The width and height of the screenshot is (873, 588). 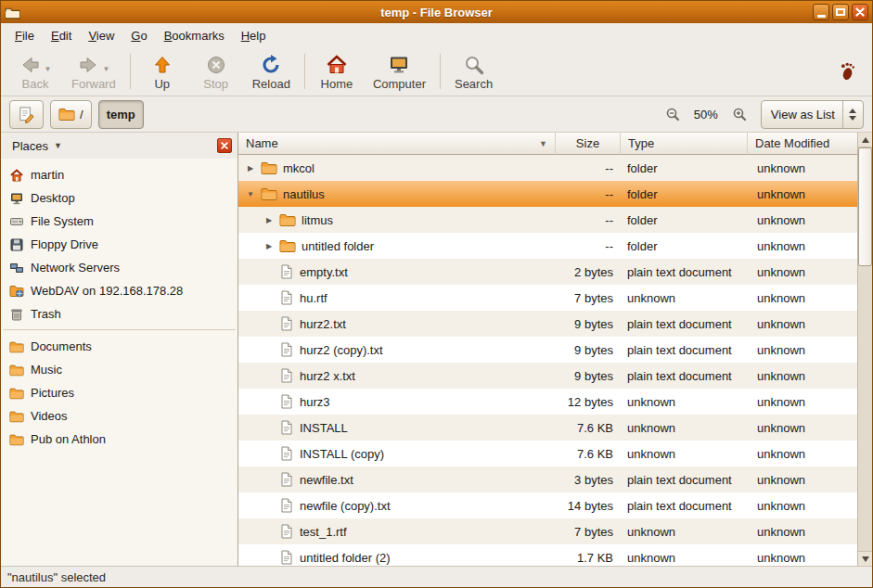 I want to click on scrollbar-track, so click(x=865, y=408).